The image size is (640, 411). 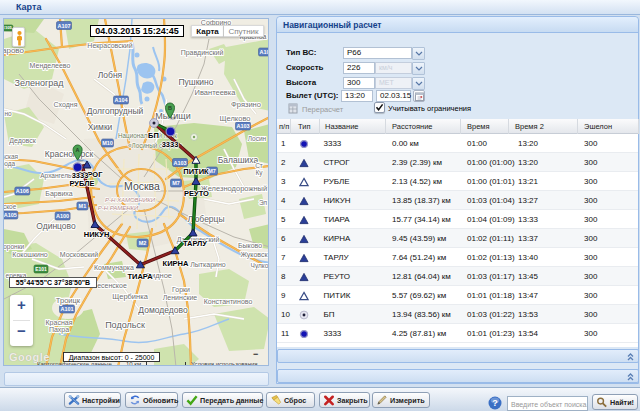 What do you see at coordinates (259, 166) in the screenshot?
I see `svg-text: Ст` at bounding box center [259, 166].